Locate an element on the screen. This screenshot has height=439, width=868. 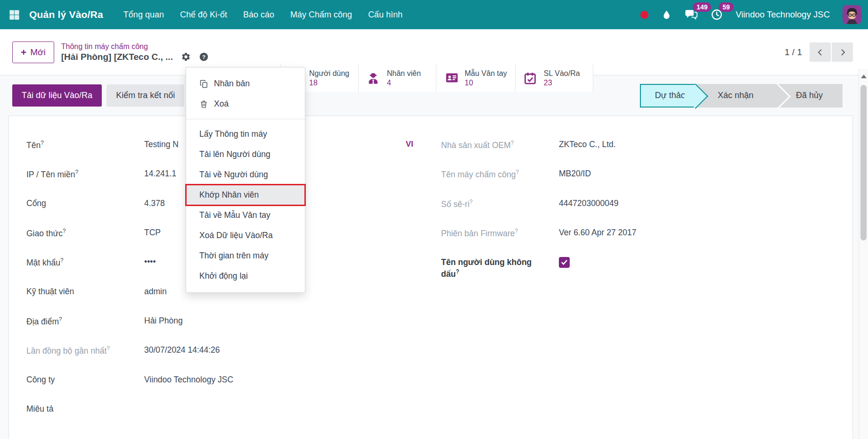
breadcrumb-parent: Thông tin máy chấm công is located at coordinates (135, 47).